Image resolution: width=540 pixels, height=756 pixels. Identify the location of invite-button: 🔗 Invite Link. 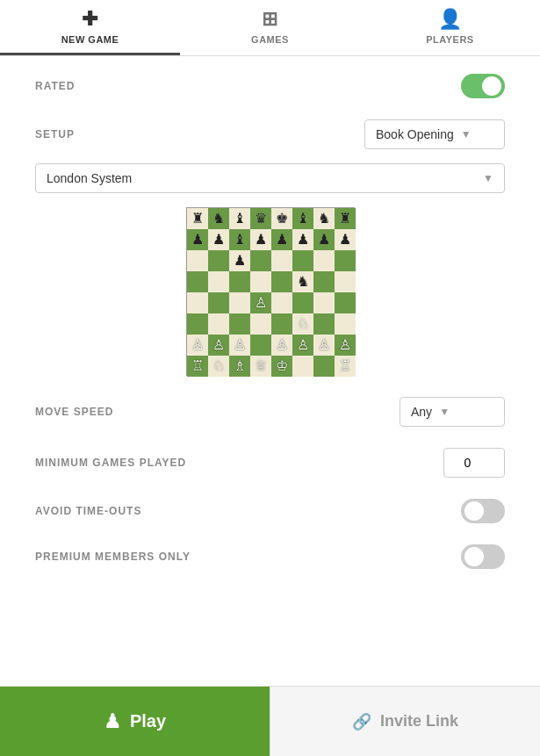
(405, 722).